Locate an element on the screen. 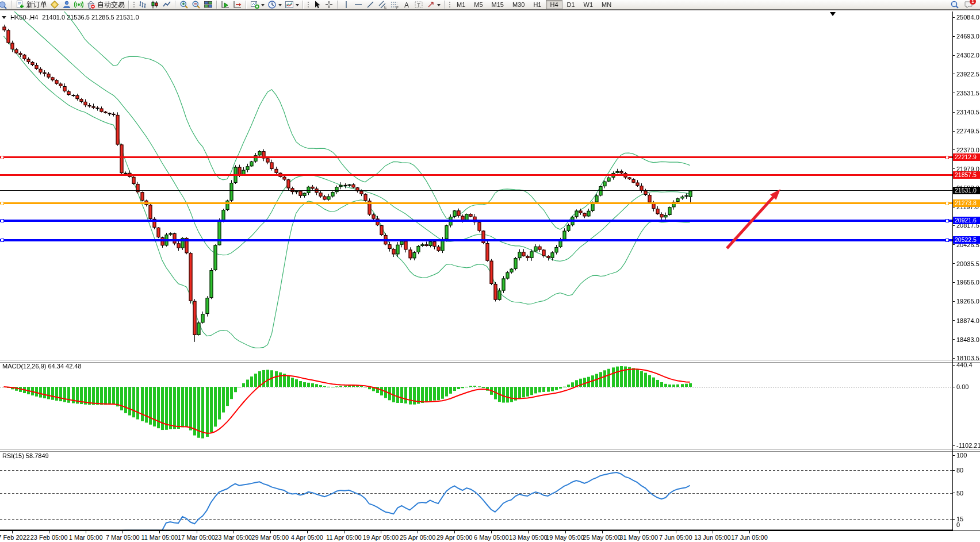  channel-button: E is located at coordinates (382, 5).